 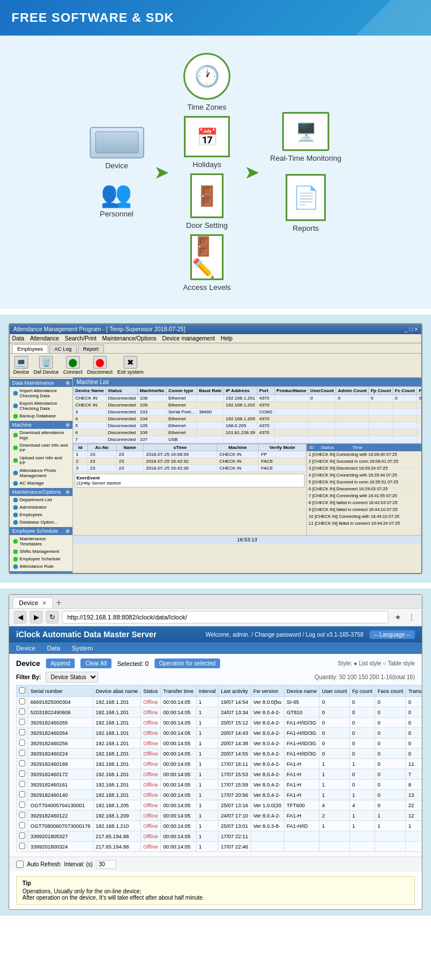 What do you see at coordinates (41, 551) in the screenshot?
I see `sidebar-shifts: Shifts Management` at bounding box center [41, 551].